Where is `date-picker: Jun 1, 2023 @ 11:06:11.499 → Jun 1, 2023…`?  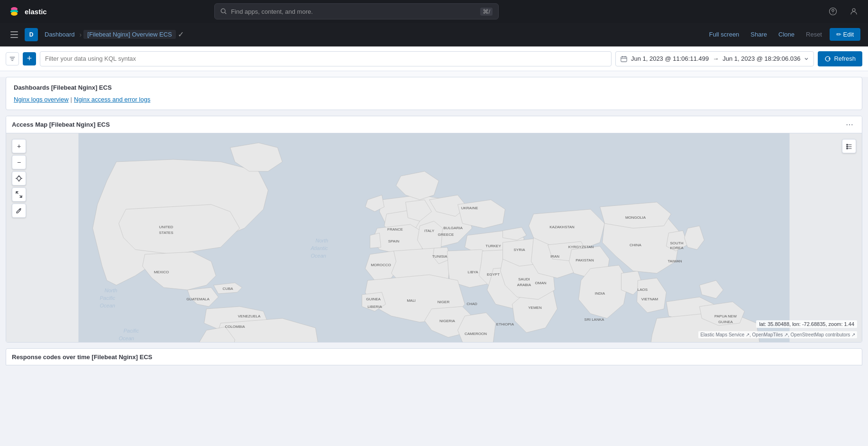 date-picker: Jun 1, 2023 @ 11:06:11.499 → Jun 1, 2023… is located at coordinates (715, 59).